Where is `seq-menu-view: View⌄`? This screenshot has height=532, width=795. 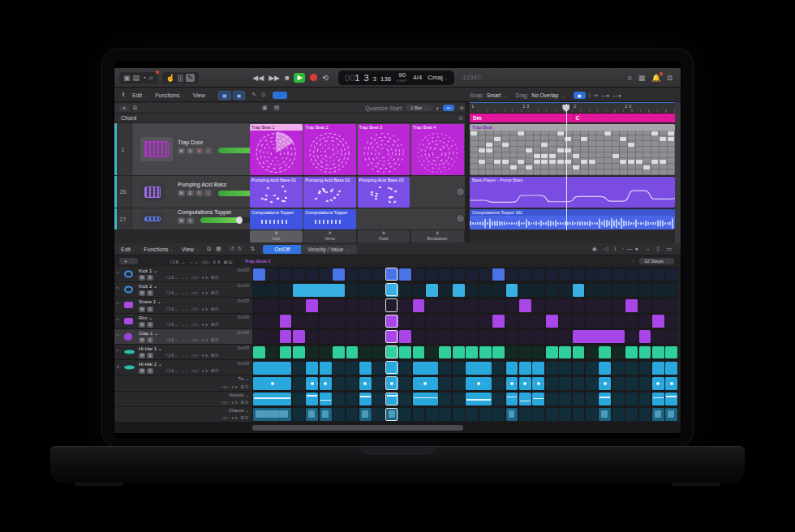 seq-menu-view: View⌄ is located at coordinates (190, 250).